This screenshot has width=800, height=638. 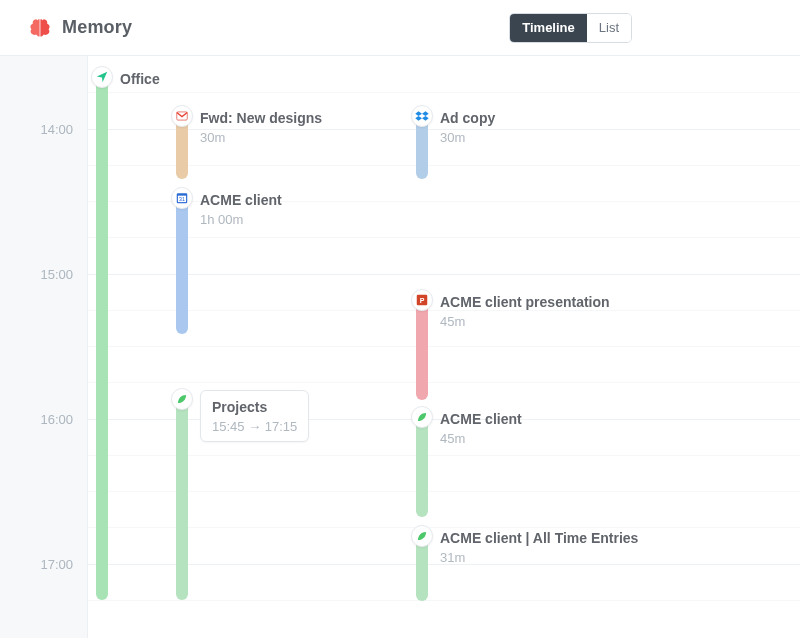 What do you see at coordinates (249, 144) in the screenshot?
I see `event-fwd-designs: Fwd: New designs30m` at bounding box center [249, 144].